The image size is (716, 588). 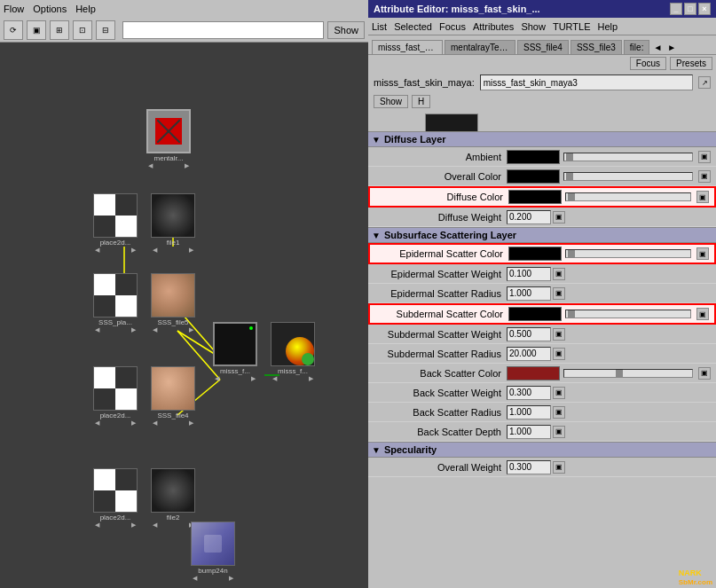 What do you see at coordinates (628, 176) in the screenshot?
I see `attr-slider-overall-color` at bounding box center [628, 176].